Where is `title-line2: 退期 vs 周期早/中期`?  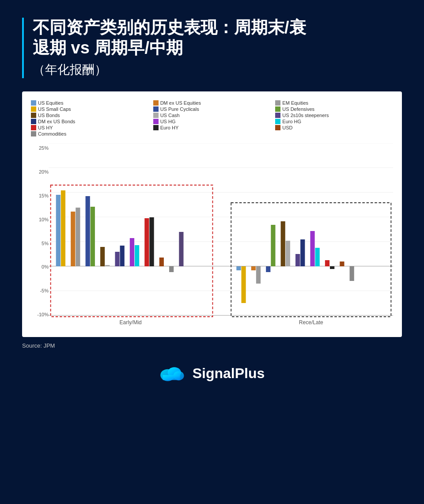
title-line2: 退期 vs 周期早/中期 is located at coordinates (108, 48).